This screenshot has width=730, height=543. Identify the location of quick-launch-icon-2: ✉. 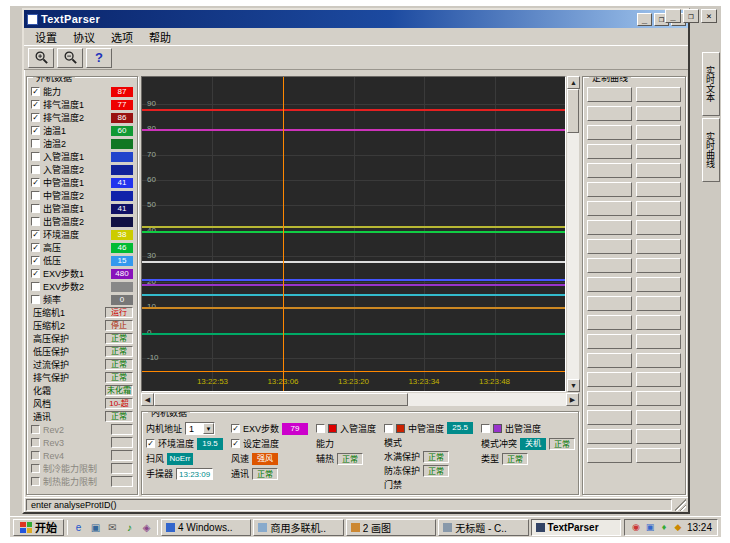
(112, 528).